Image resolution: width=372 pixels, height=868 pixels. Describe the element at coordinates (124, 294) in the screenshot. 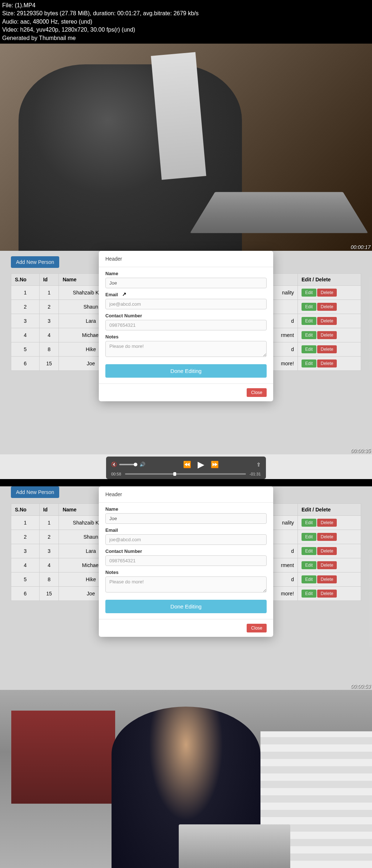

I see `cursor-icon` at that location.